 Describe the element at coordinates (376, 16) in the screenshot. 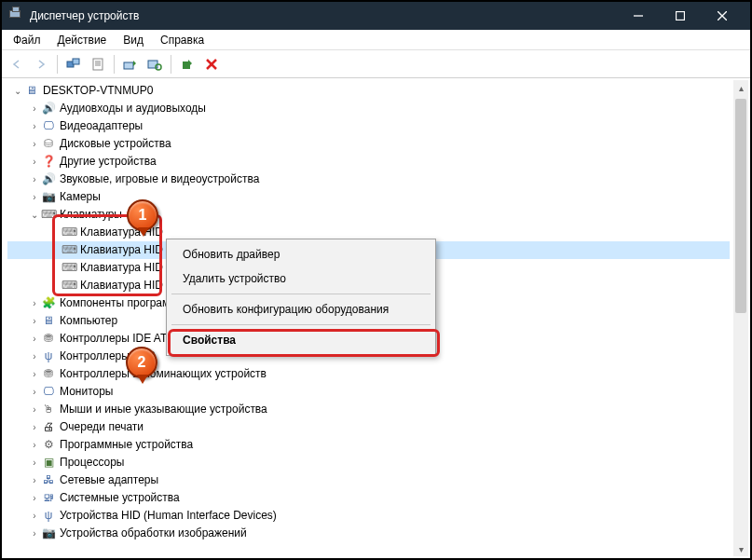

I see `title-bar: Диспетчер устройств` at that location.